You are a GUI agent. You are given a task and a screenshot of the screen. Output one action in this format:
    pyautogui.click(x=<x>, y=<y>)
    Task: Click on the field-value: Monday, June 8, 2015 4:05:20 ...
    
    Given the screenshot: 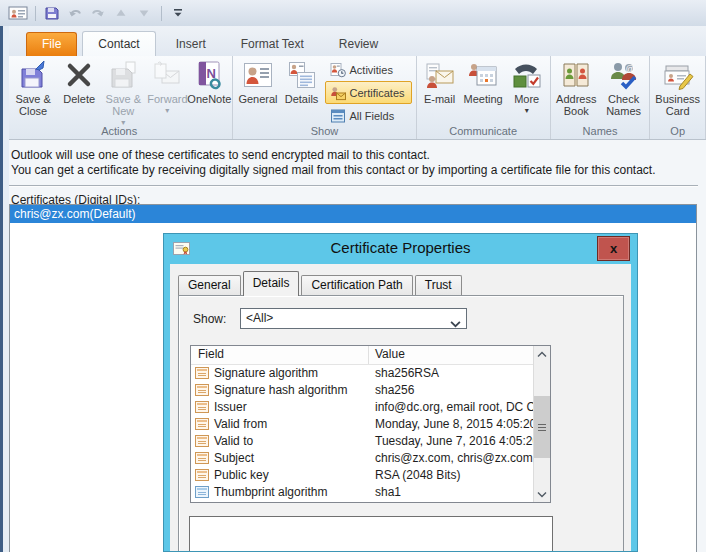 What is the action you would take?
    pyautogui.click(x=452, y=424)
    